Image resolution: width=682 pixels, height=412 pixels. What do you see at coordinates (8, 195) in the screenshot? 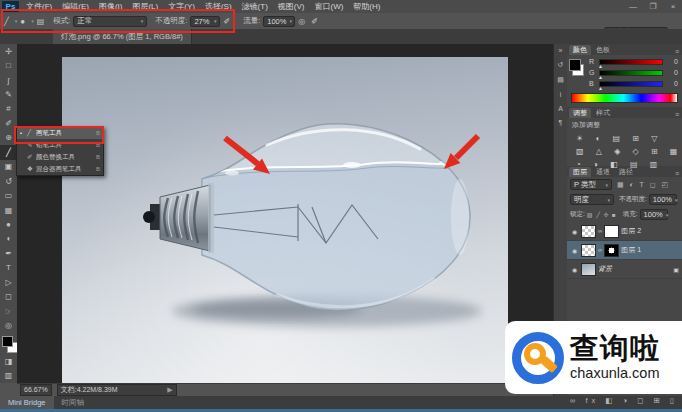
I see `eraser-tool: ▭` at bounding box center [8, 195].